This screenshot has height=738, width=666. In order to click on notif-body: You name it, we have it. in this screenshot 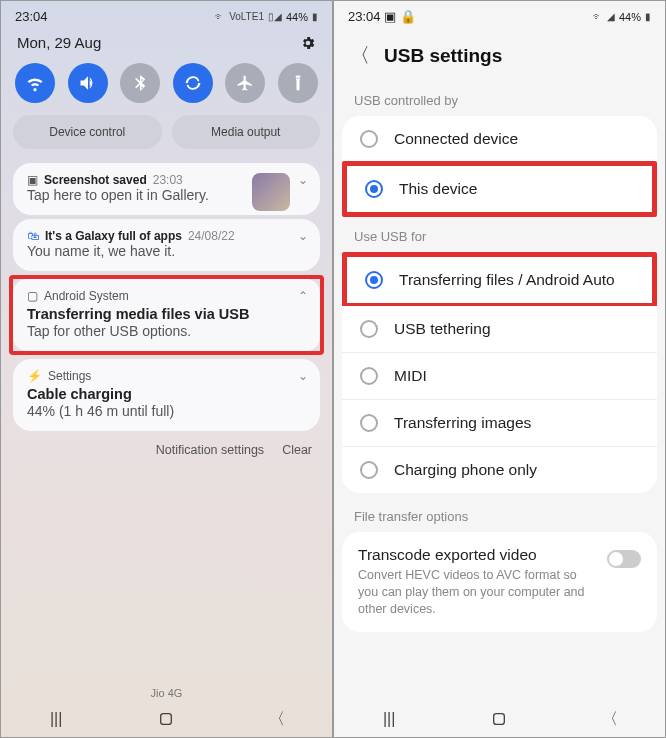, I will do `click(166, 251)`.